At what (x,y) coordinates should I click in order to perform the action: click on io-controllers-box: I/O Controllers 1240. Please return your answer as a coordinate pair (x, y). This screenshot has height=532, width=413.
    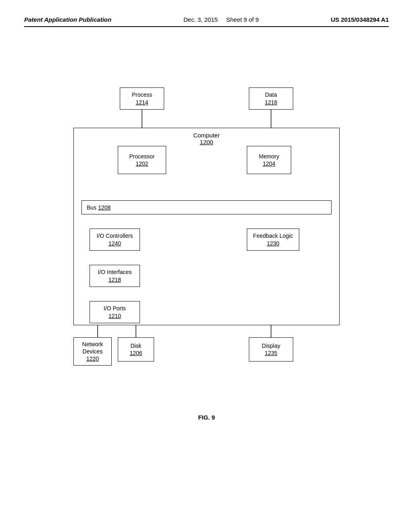
    Looking at the image, I should click on (115, 239).